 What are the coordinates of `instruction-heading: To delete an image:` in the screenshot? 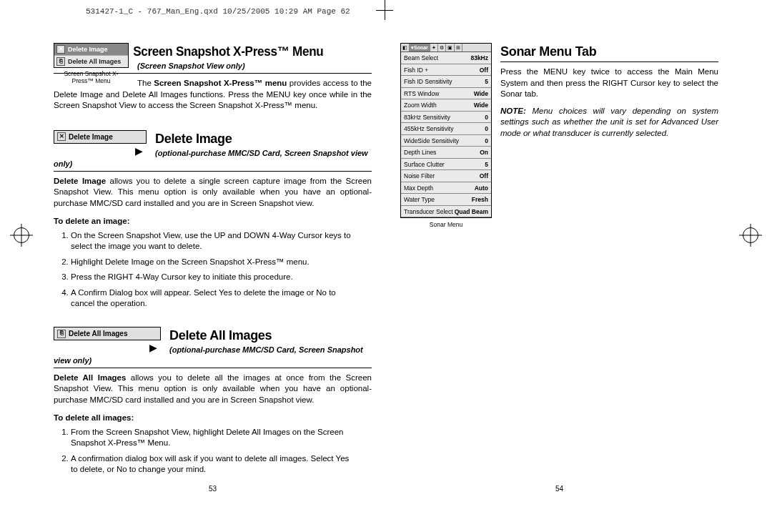 It's located at (213, 222).